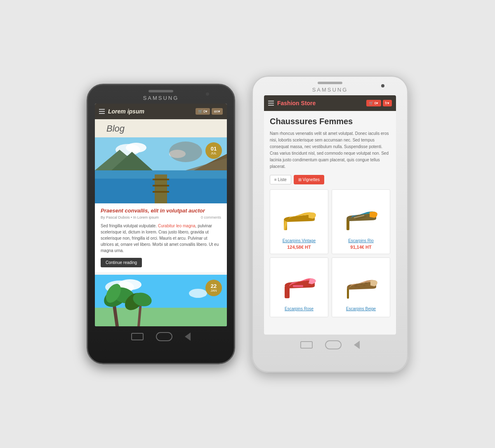 This screenshot has height=448, width=495. I want to click on screen-dark: Lorem ipsum 🛒 0▾ en▾ Blog, so click(161, 215).